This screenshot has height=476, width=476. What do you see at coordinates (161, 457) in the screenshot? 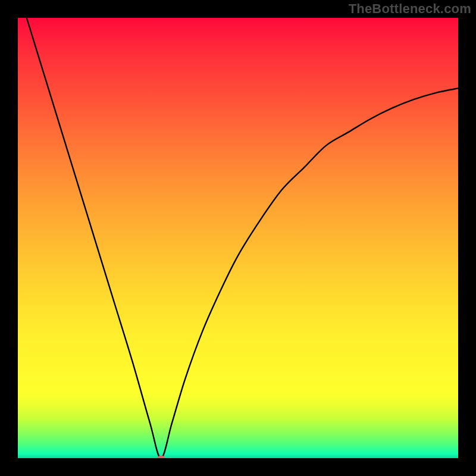
I see `optimal-point-marker` at bounding box center [161, 457].